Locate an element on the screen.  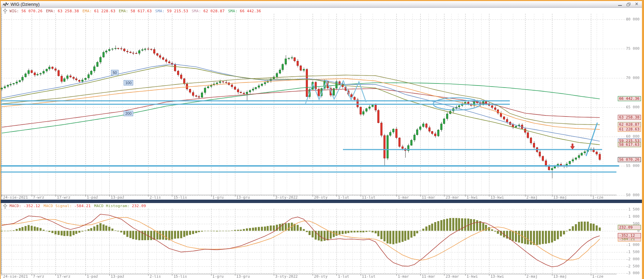
date-label-main: 1-mar is located at coordinates (403, 198).